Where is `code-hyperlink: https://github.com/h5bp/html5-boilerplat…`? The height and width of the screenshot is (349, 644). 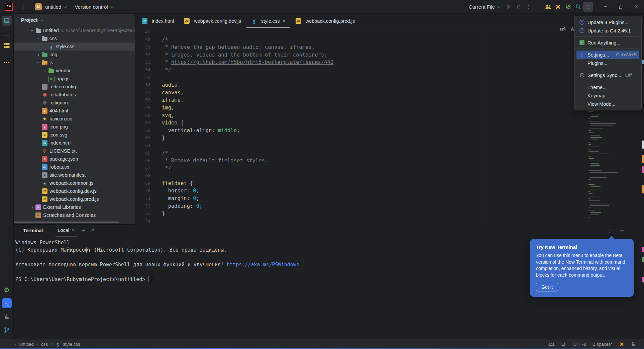 code-hyperlink: https://github.com/h5bp/html5-boilerplat… is located at coordinates (252, 62).